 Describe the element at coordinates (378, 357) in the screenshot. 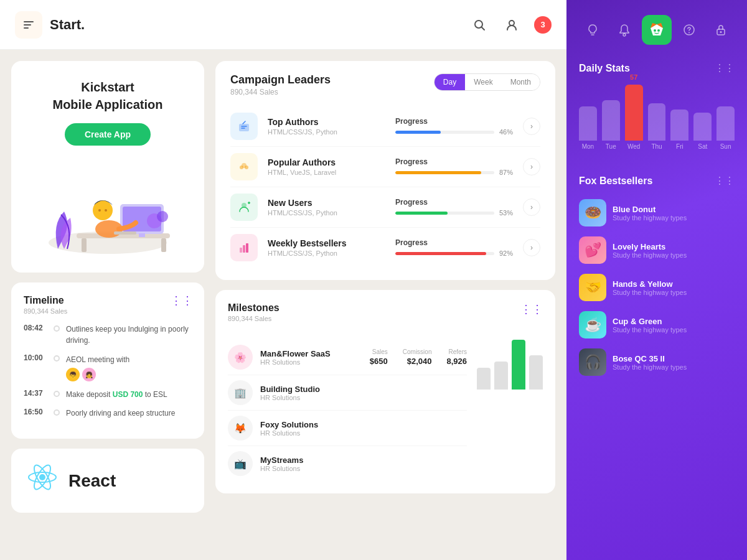

I see `stat-sales: Sales $650` at that location.